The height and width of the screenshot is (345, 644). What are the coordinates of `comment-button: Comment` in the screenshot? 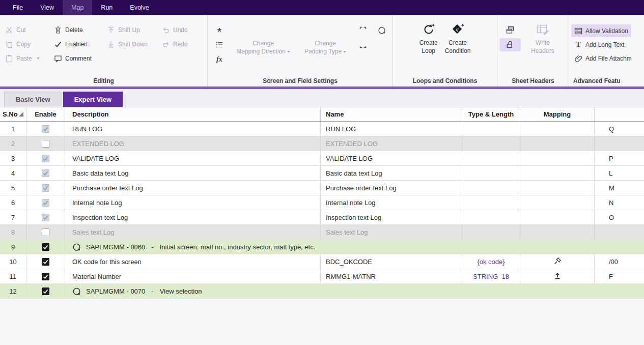 It's located at (77, 58).